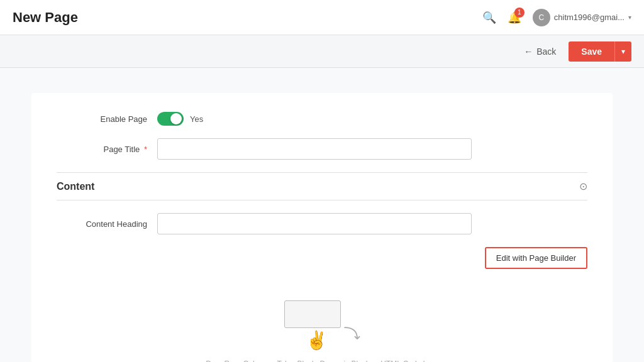  What do you see at coordinates (322, 149) in the screenshot?
I see `page-title-row: Page Title *` at bounding box center [322, 149].